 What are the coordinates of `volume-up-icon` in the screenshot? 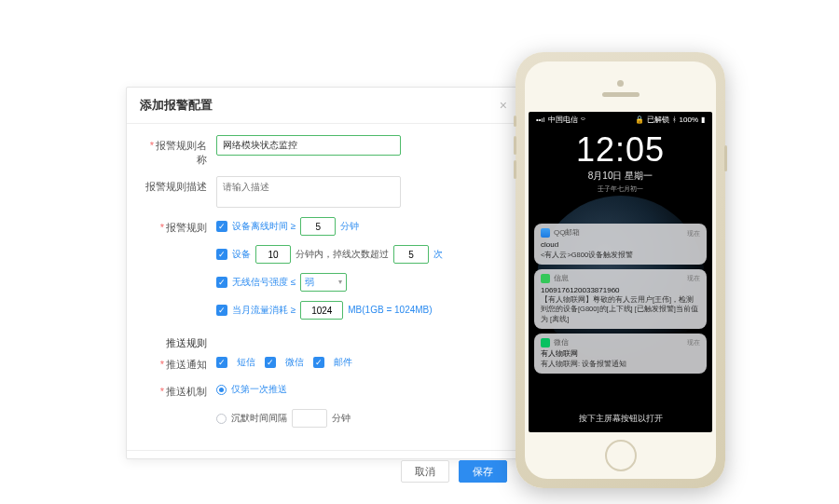 It's located at (515, 145).